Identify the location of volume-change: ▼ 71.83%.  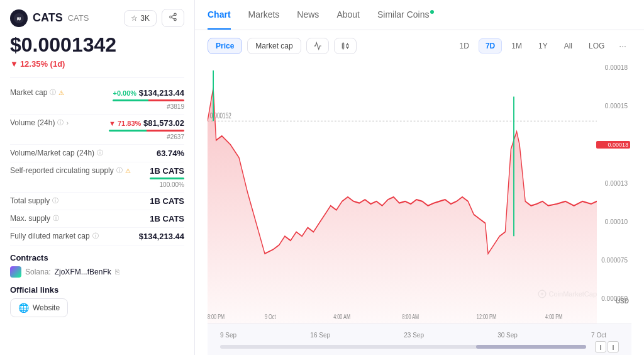
(125, 123).